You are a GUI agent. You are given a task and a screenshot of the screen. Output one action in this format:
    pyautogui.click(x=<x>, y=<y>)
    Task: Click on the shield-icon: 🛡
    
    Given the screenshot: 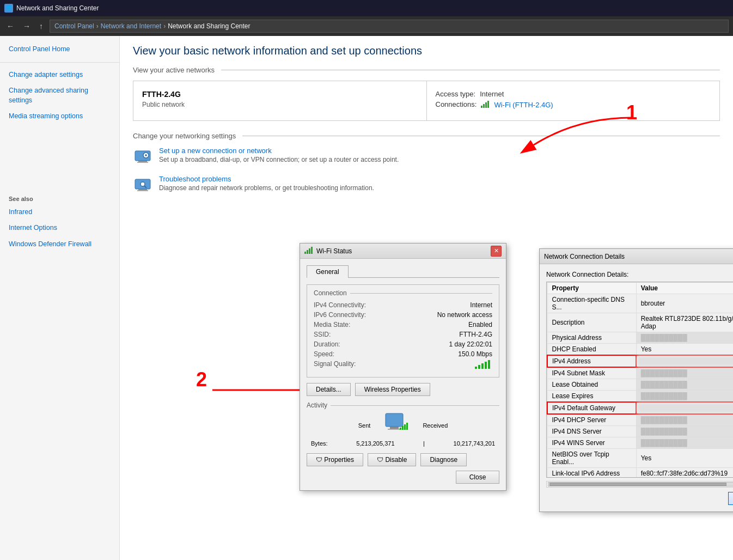 What is the action you would take?
    pyautogui.click(x=319, y=460)
    